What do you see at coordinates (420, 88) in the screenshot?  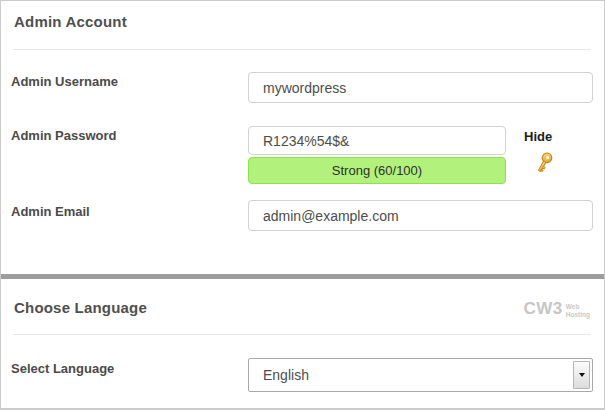 I see `admin-username-input` at bounding box center [420, 88].